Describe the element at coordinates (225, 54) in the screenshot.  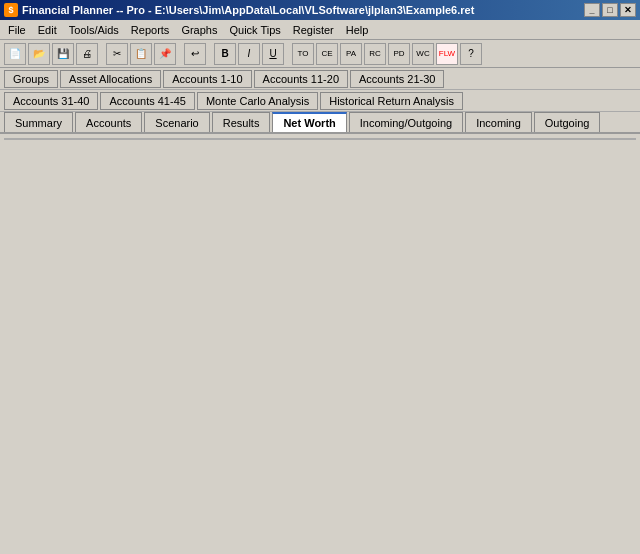
I see `tool-b: B` at that location.